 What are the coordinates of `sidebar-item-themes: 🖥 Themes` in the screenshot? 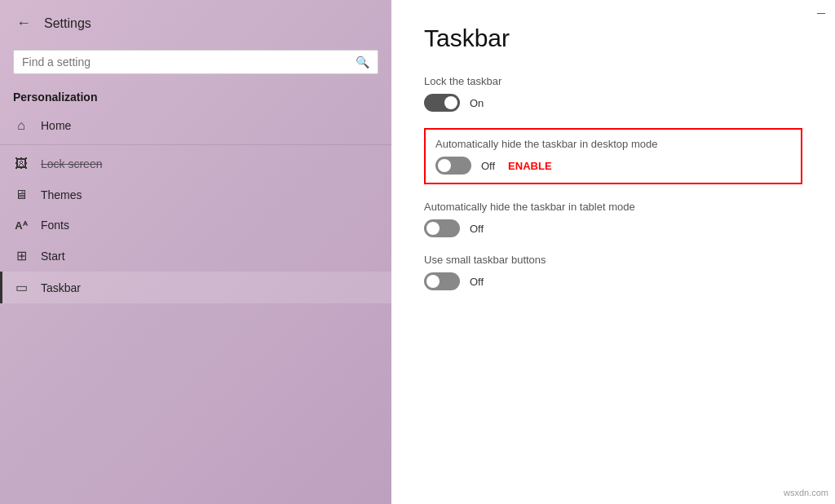 It's located at (196, 195).